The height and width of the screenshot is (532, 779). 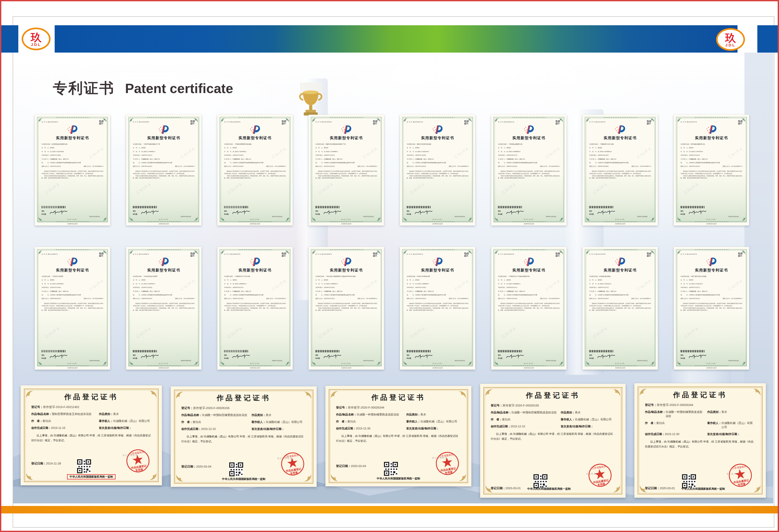 I want to click on field-grant: 授权公告日：2021年01月01日 授权公告号：CN 212266336 U, so click(x=164, y=167).